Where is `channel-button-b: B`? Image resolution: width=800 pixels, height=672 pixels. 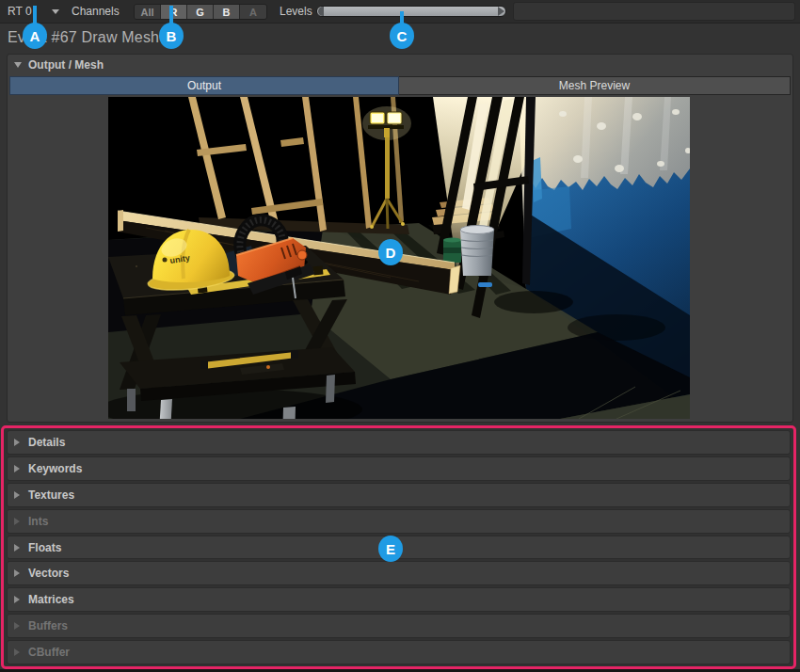 channel-button-b: B is located at coordinates (227, 11).